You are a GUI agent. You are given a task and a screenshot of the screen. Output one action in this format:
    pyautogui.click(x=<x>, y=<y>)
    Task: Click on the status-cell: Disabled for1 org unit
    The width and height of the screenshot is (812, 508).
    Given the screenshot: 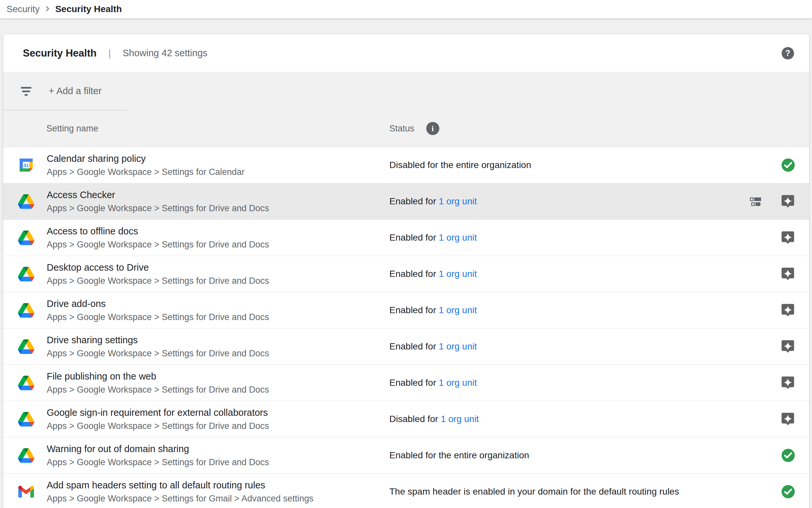 What is the action you would take?
    pyautogui.click(x=434, y=419)
    